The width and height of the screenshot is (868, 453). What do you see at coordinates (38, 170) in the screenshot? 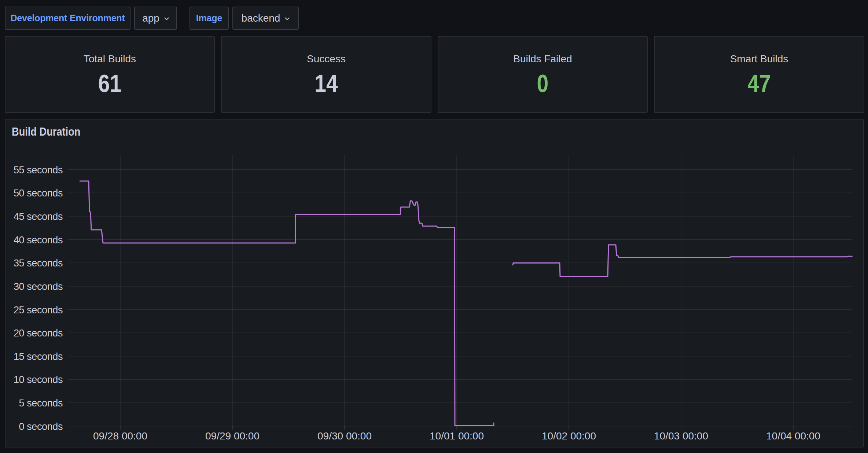
I see `svg-text: 55 seconds` at bounding box center [38, 170].